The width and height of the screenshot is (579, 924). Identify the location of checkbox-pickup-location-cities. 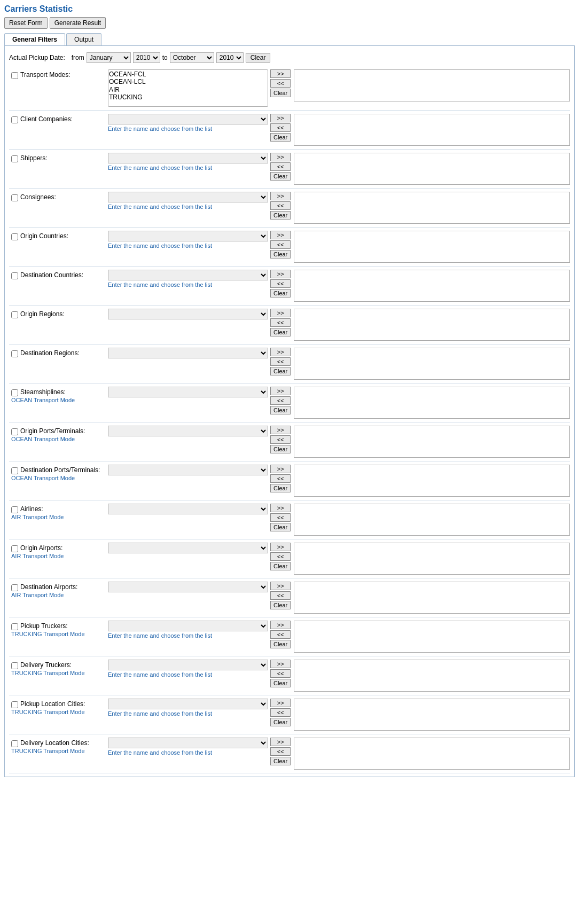
(15, 705).